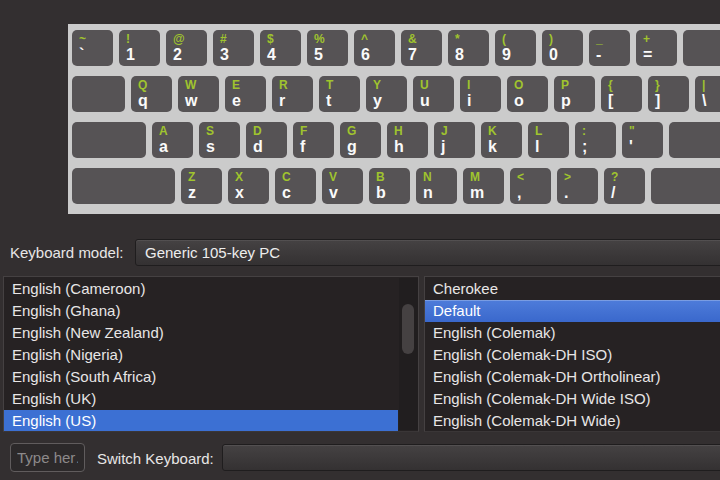 The image size is (720, 480). I want to click on key-base-label: 4, so click(272, 55).